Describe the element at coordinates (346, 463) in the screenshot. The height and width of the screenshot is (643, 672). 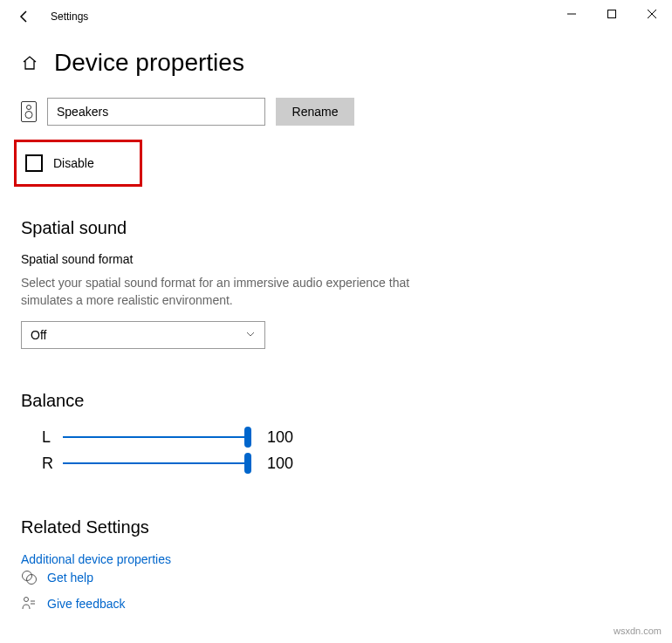
I see `balance-right-row: R 100` at that location.